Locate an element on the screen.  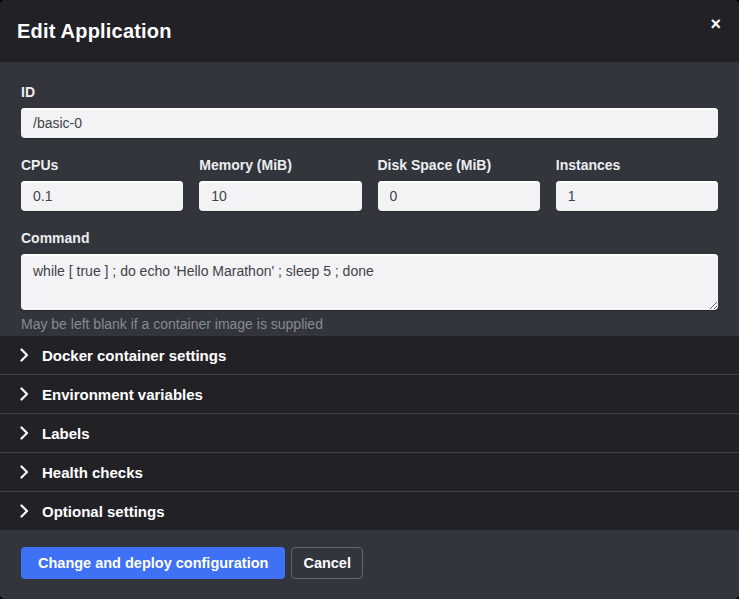
memory-label: Memory (MiB) is located at coordinates (280, 165).